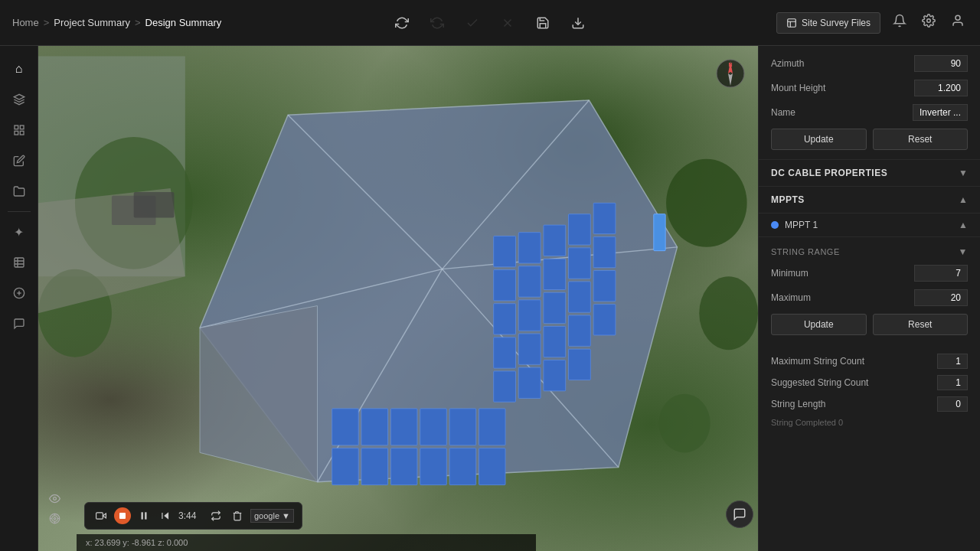 This screenshot has height=551, width=980. Describe the element at coordinates (55, 510) in the screenshot. I see `bottom-left-icons` at that location.